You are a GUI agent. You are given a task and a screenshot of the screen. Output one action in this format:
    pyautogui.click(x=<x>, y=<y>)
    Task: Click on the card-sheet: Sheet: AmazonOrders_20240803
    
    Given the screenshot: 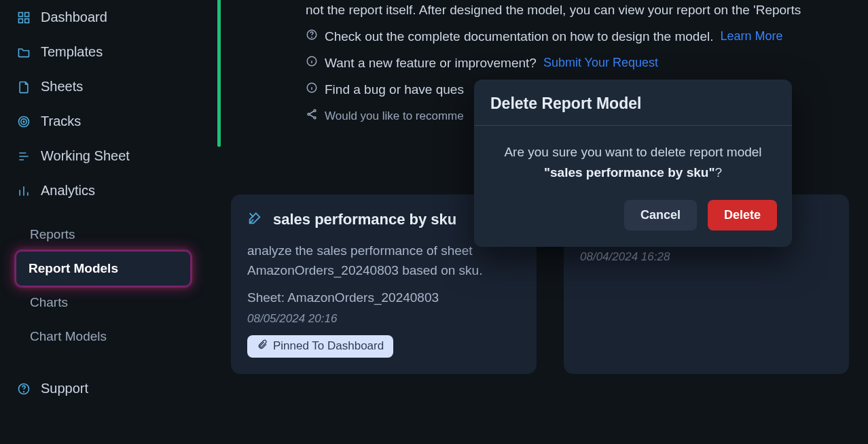 What is the action you would take?
    pyautogui.click(x=384, y=298)
    